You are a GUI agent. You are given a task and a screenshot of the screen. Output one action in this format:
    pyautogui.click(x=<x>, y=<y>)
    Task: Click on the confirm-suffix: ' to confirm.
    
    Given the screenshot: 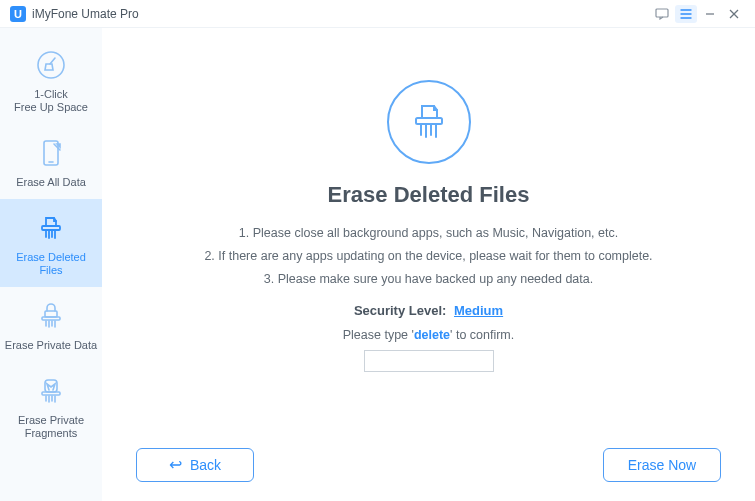 What is the action you would take?
    pyautogui.click(x=482, y=335)
    